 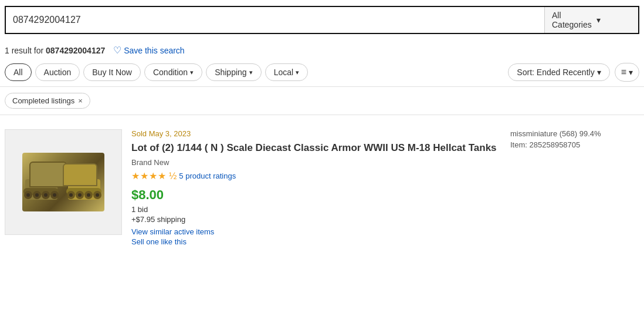 What do you see at coordinates (558, 72) in the screenshot?
I see `sort-button: Sort: Ended Recently ▾` at bounding box center [558, 72].